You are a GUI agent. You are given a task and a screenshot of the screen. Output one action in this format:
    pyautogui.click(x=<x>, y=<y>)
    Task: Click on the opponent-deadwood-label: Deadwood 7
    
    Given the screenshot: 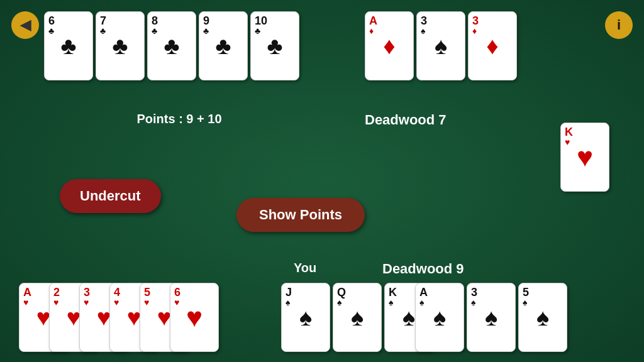 What is the action you would take?
    pyautogui.click(x=453, y=120)
    